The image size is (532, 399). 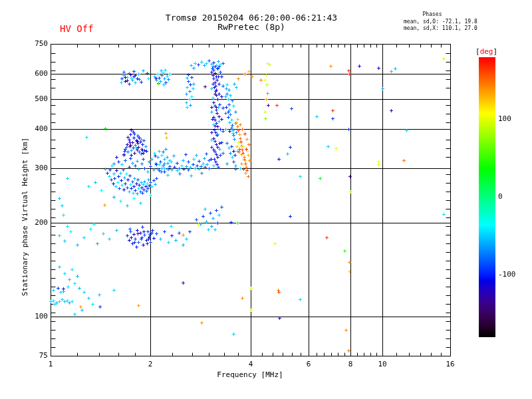 I want to click on phases-mean-o: mean, sd,O: -72.1, 19.8, so click(x=440, y=23).